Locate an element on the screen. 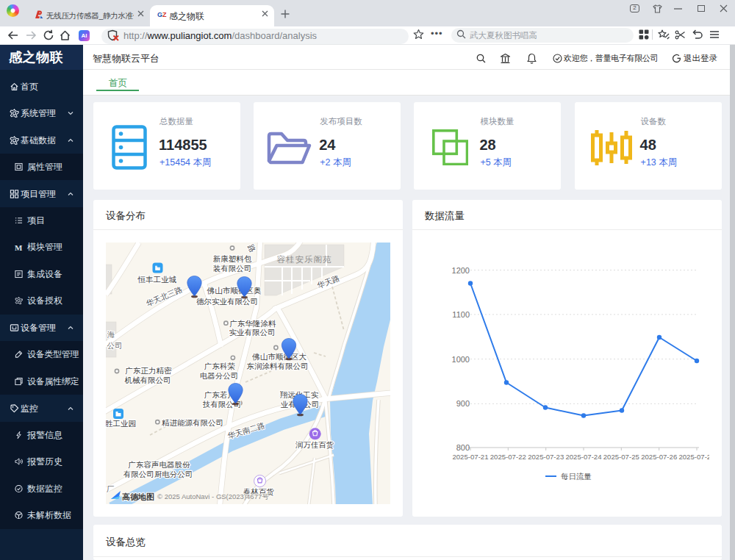  svg-text: 德尔实业有限公司 is located at coordinates (227, 301).